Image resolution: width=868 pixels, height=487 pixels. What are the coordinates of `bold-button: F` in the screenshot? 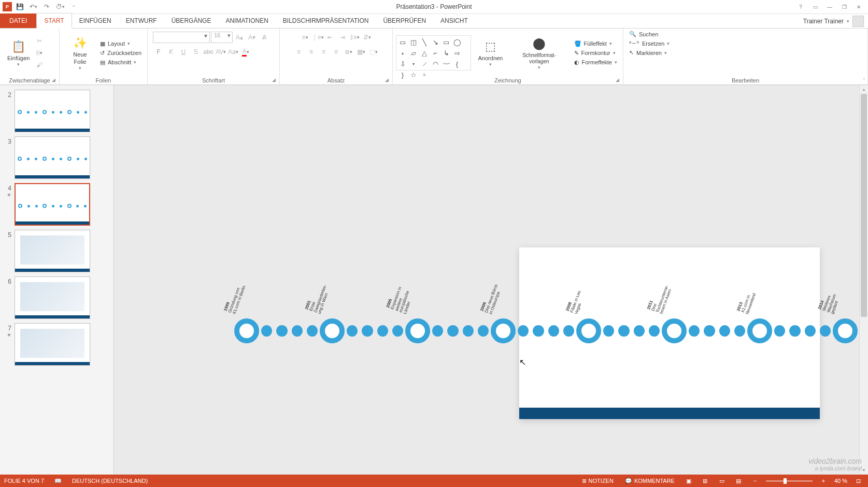 It's located at (159, 52).